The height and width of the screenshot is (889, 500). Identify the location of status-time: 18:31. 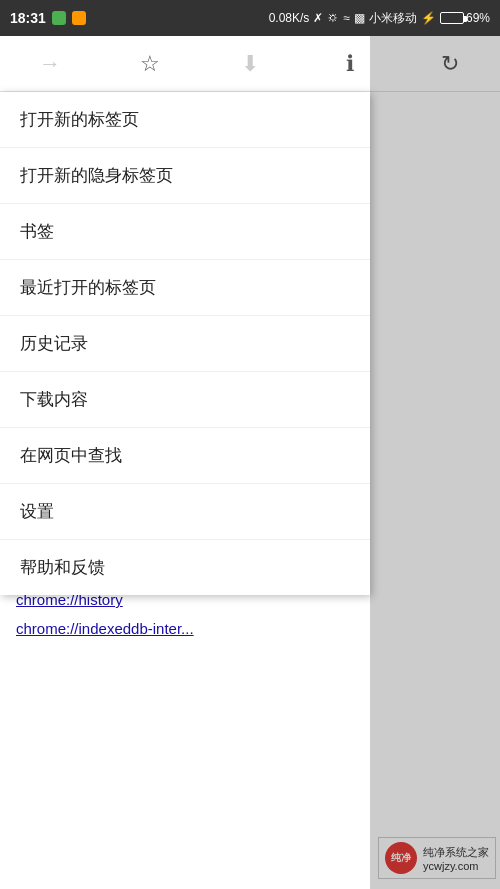
(28, 18).